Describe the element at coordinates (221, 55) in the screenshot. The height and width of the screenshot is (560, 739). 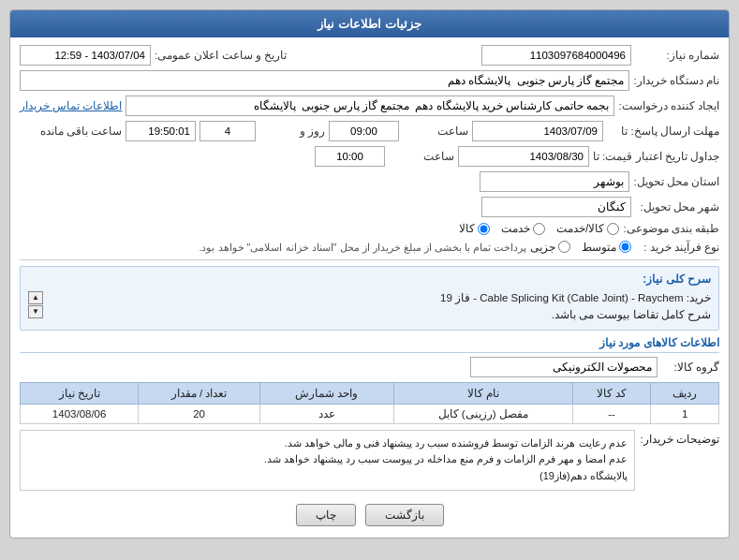
I see `tarikh-saat-label: تاریخ و ساعت اعلان عمومی:` at that location.